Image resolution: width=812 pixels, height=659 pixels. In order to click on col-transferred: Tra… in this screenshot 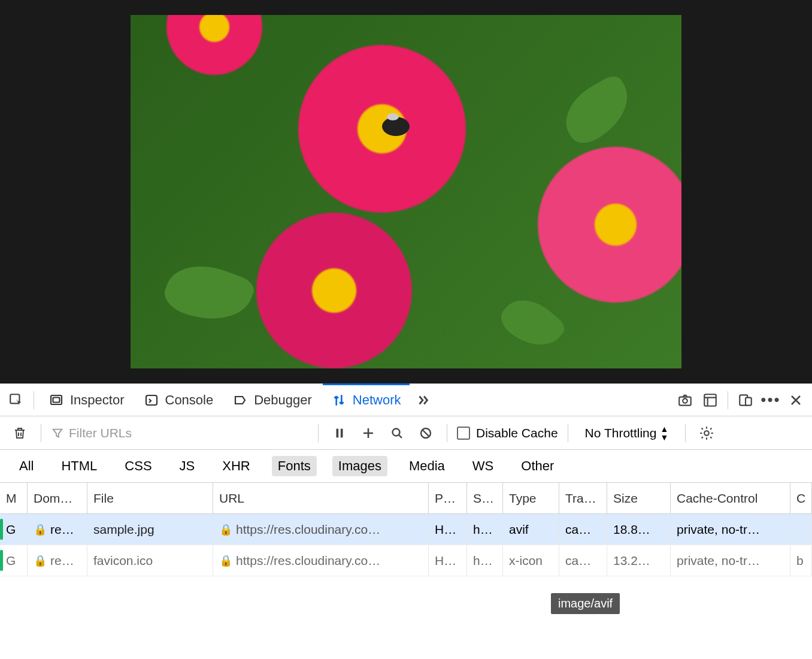, I will do `click(583, 498)`.